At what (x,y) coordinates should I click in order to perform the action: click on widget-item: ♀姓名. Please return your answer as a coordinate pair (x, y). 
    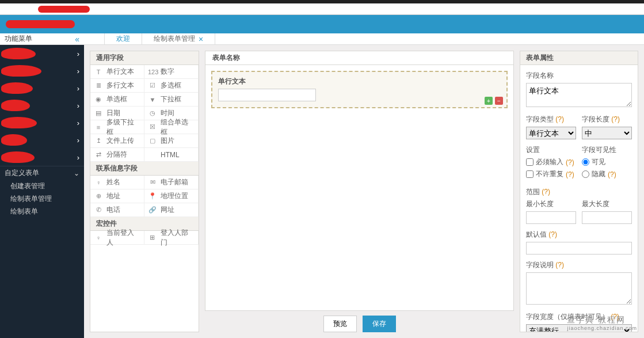
    Looking at the image, I should click on (117, 183).